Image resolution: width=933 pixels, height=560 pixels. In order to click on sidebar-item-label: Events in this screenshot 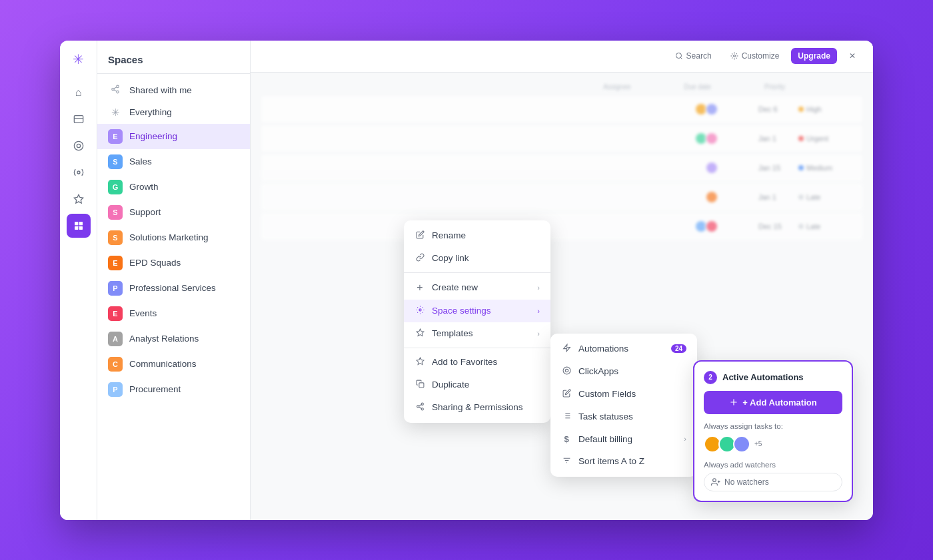, I will do `click(143, 313)`.